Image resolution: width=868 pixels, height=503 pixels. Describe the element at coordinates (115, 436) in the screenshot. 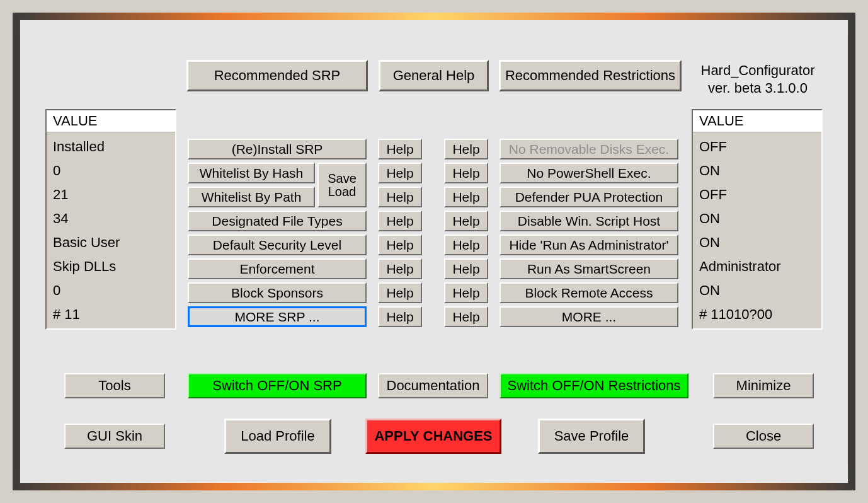

I see `gui-skin-button: GUI Skin` at that location.